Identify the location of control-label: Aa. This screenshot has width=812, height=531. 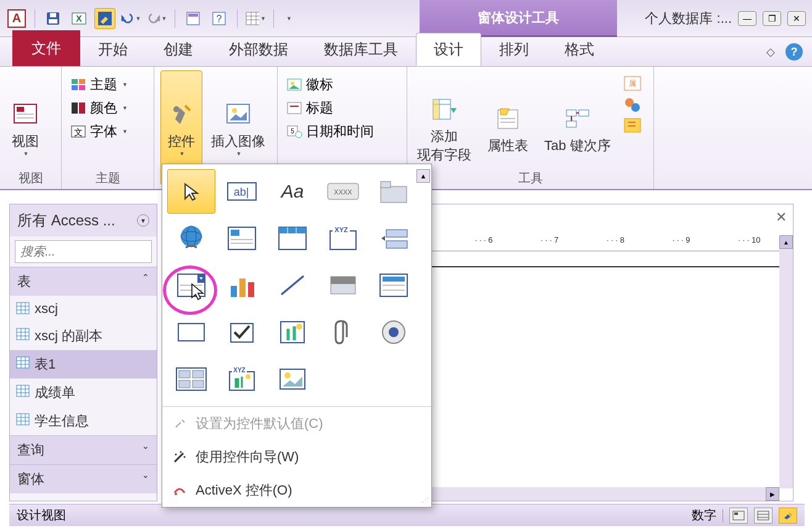
(292, 191).